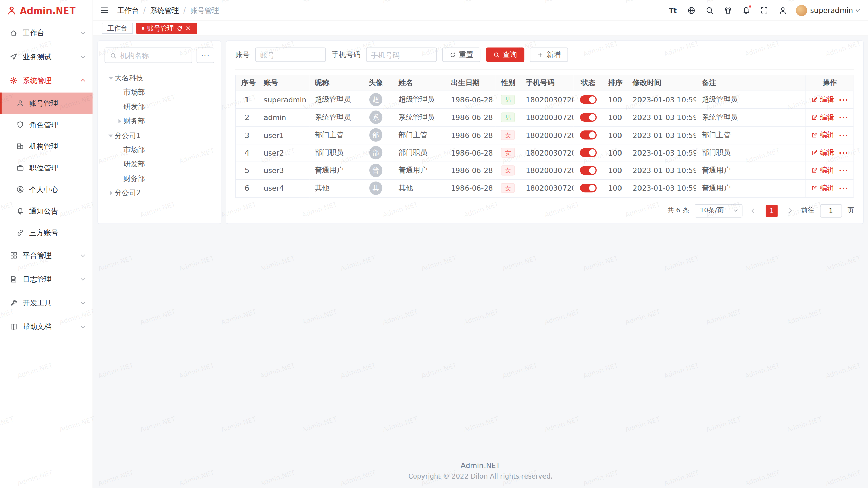 The height and width of the screenshot is (488, 868). Describe the element at coordinates (46, 57) in the screenshot. I see `sidebar-item-business-test: 业务测试` at that location.